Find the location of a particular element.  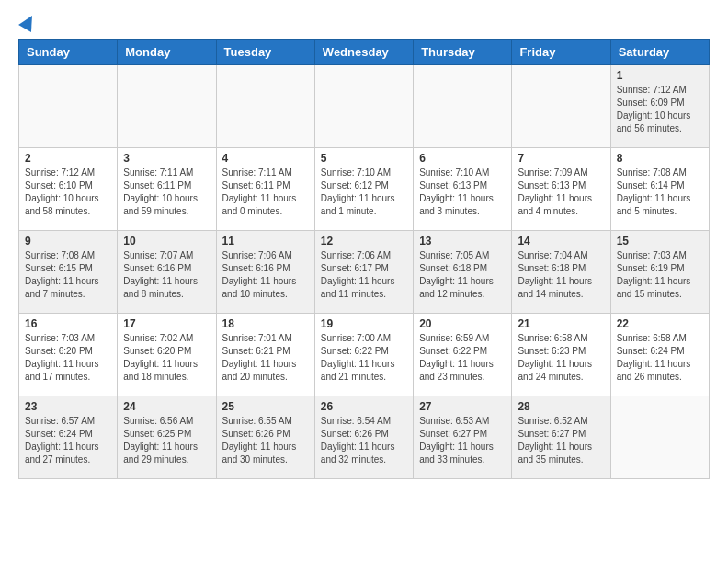

day-info: Sunrise: 6:52 AM Sunset: 6:27 PM Dayligh… is located at coordinates (561, 441).